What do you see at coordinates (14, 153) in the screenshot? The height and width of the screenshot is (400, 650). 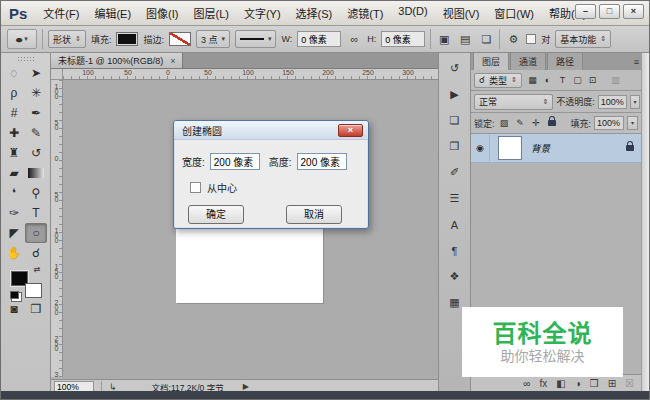 I see `clone-stamp-tool-icon: ♜` at bounding box center [14, 153].